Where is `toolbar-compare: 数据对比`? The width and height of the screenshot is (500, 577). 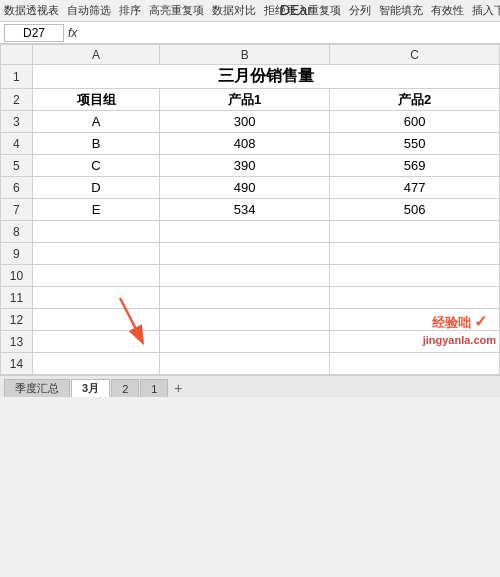 toolbar-compare: 数据对比 is located at coordinates (234, 10).